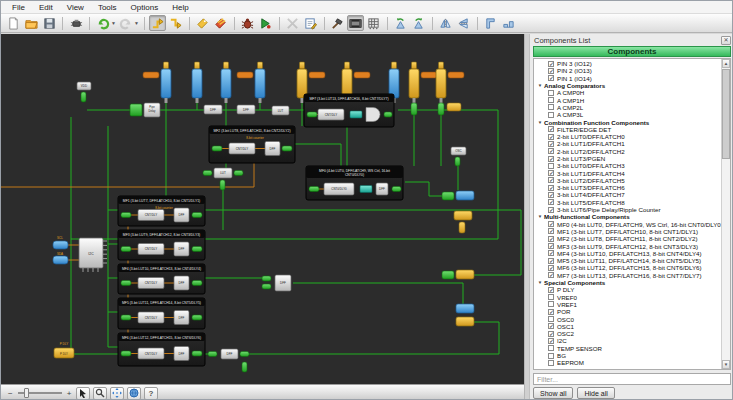 Image resolution: width=733 pixels, height=400 pixels. Describe the element at coordinates (158, 23) in the screenshot. I see `wire-route-button` at that location.